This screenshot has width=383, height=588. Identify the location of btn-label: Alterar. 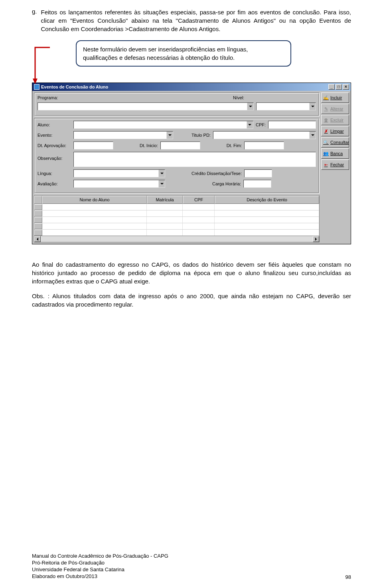
(337, 109).